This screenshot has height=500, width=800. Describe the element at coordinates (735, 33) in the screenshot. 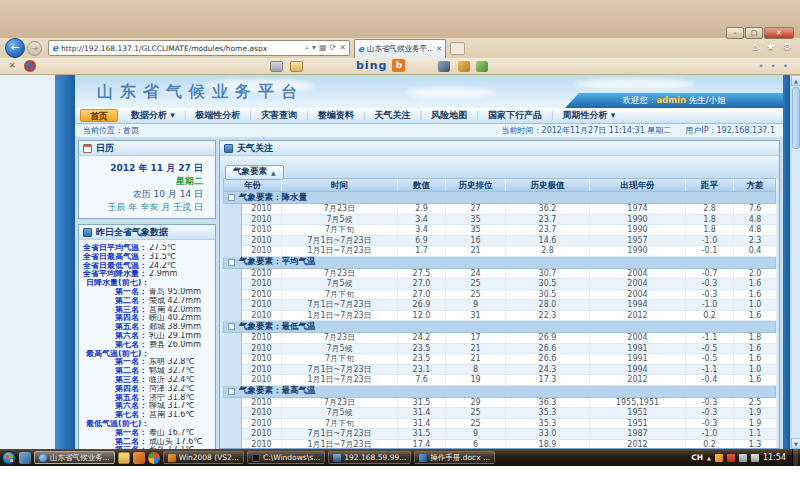

I see `minimize-button` at that location.